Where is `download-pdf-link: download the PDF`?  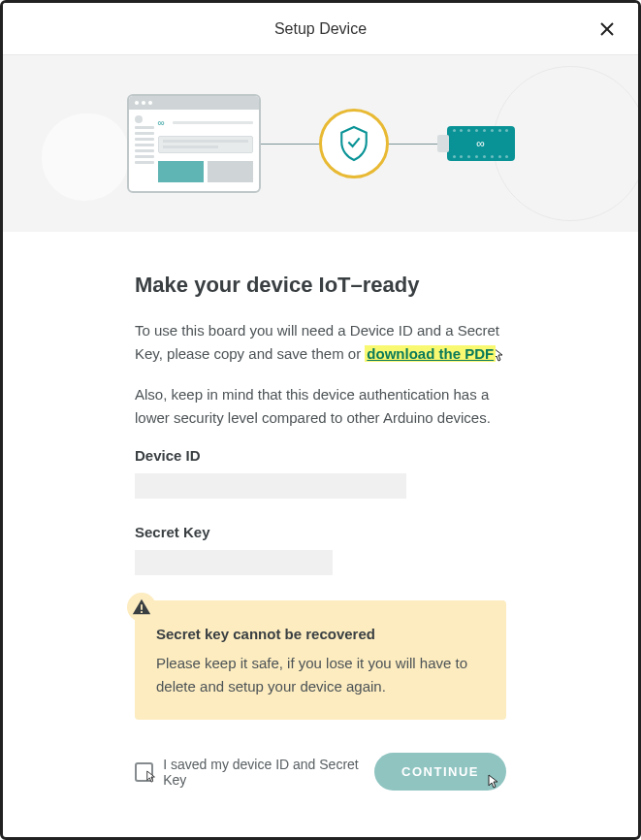
download-pdf-link: download the PDF is located at coordinates (431, 353).